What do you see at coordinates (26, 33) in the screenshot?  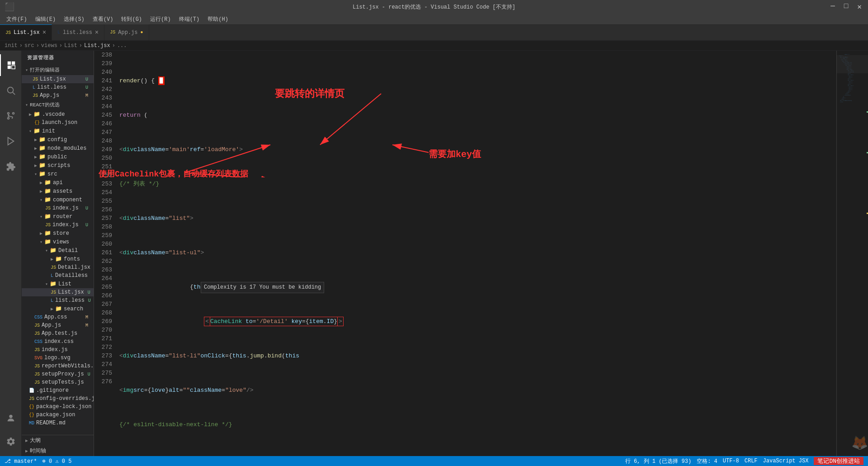 I see `tab-list-jsx: JS List.jsx ×` at bounding box center [26, 33].